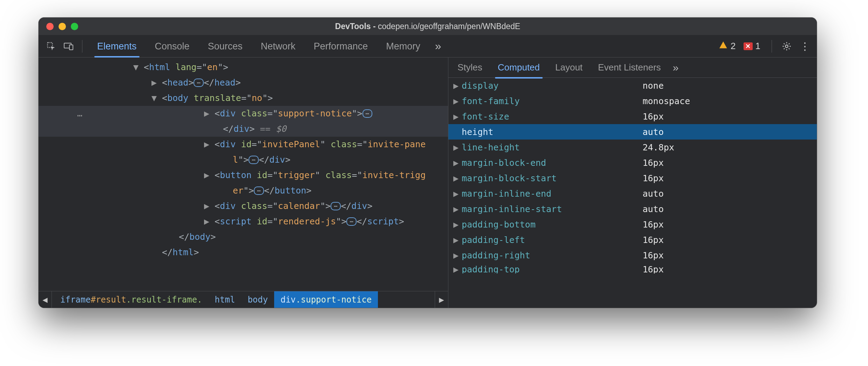 The height and width of the screenshot is (366, 868). Describe the element at coordinates (805, 46) in the screenshot. I see `more-options-icon: ⋮` at that location.